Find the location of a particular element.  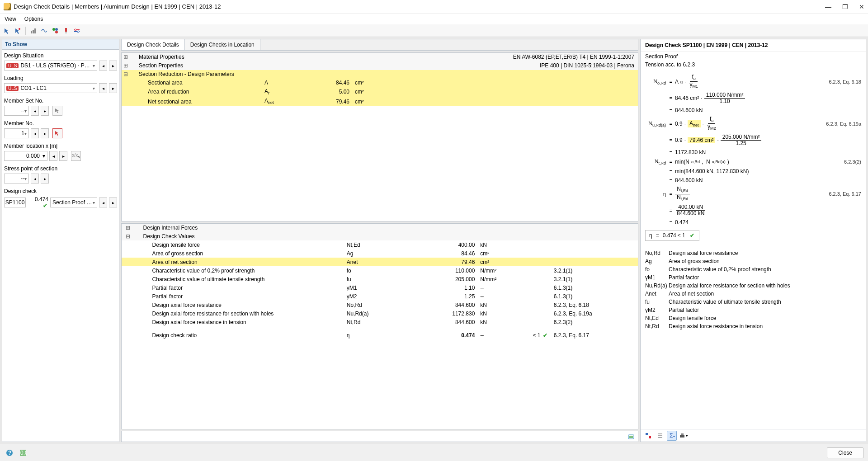

rp-tool1-icon is located at coordinates (648, 436).